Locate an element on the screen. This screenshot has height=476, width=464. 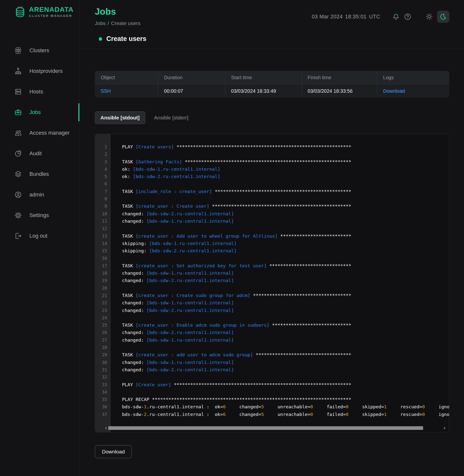
object-link: SSH is located at coordinates (106, 91).